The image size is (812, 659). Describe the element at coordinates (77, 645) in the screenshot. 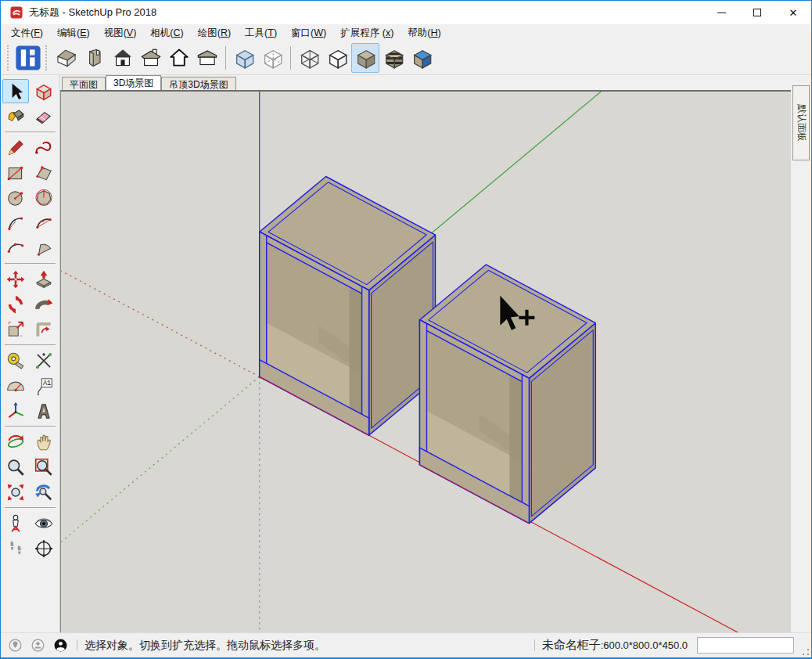

I see `statusbar-separator` at that location.